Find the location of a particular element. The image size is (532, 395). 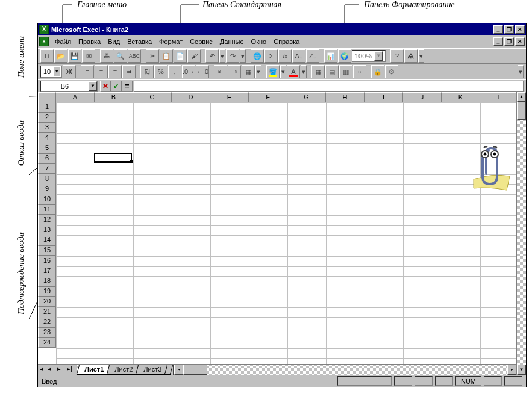

row-header-17: 17 is located at coordinates (47, 271).